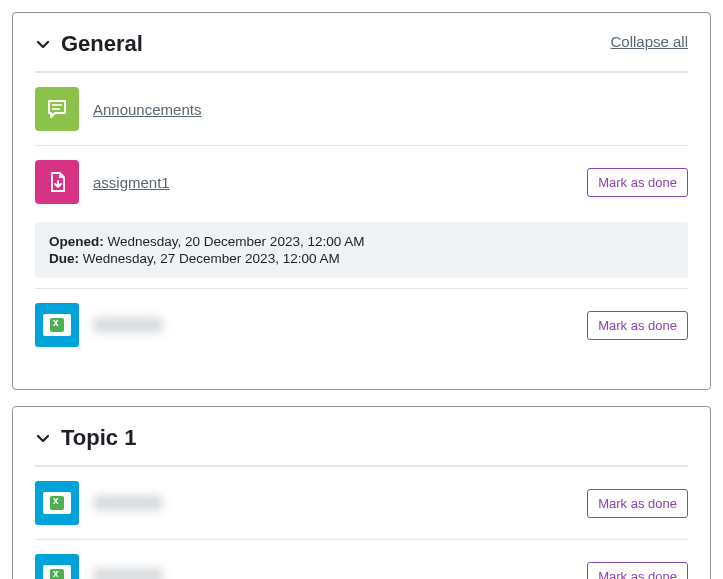 The height and width of the screenshot is (579, 723). Describe the element at coordinates (64, 258) in the screenshot. I see `due-label: Due:` at that location.